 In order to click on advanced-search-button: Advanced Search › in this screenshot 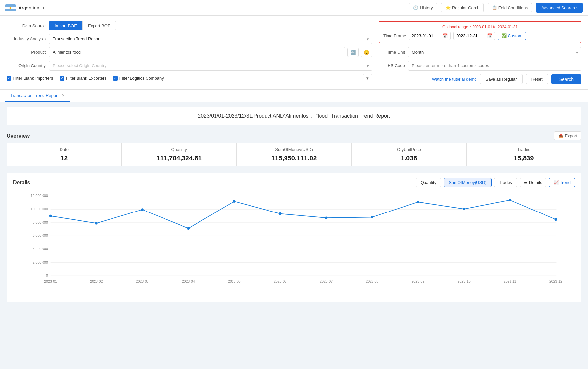, I will do `click(559, 8)`.